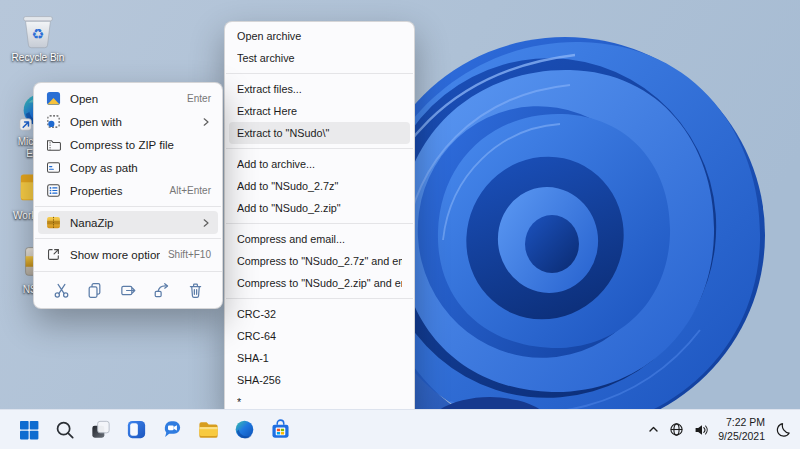 This screenshot has height=449, width=800. What do you see at coordinates (654, 430) in the screenshot?
I see `chevron-up-icon` at bounding box center [654, 430].